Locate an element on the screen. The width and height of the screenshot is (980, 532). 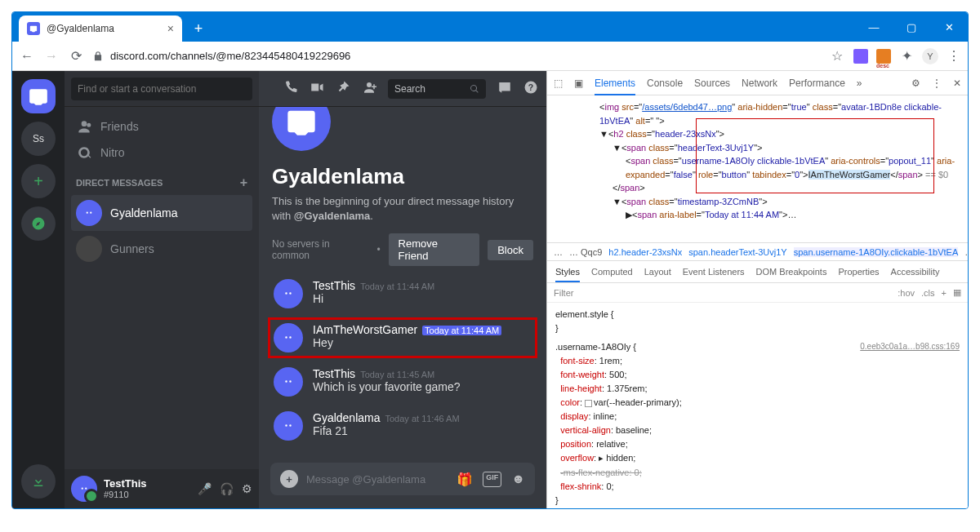
download-button is located at coordinates (38, 481).